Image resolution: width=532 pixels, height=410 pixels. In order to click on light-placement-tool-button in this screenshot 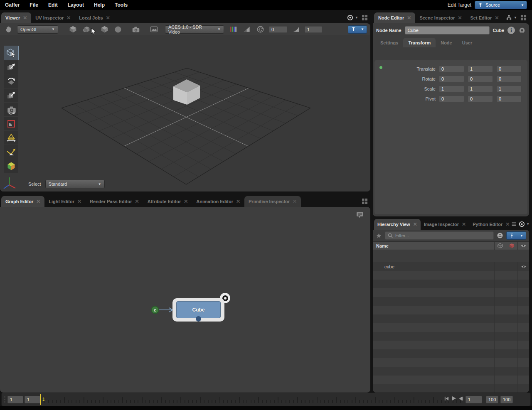, I will do `click(11, 152)`.